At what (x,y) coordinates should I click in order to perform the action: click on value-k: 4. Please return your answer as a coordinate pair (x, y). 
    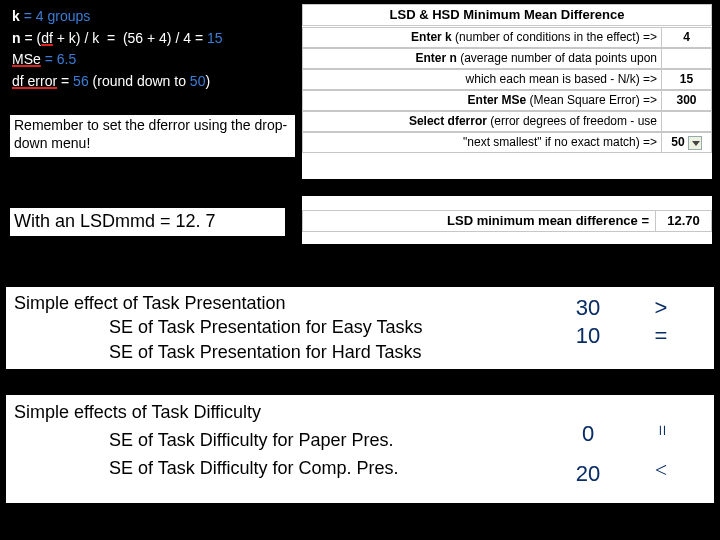
    Looking at the image, I should click on (687, 38).